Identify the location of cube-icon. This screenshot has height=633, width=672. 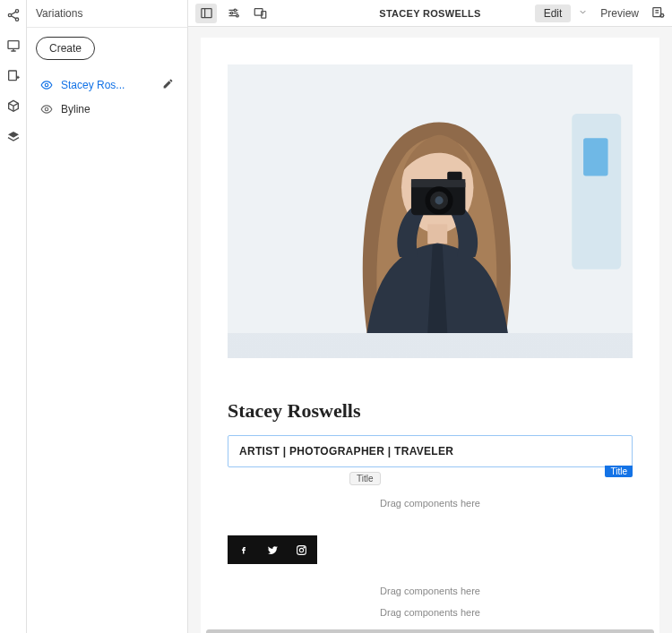
(13, 107).